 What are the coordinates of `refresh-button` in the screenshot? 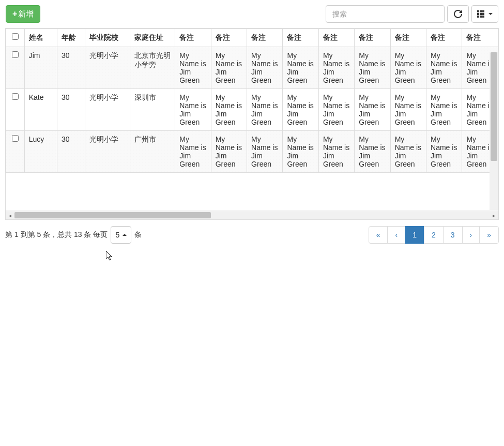 It's located at (458, 14).